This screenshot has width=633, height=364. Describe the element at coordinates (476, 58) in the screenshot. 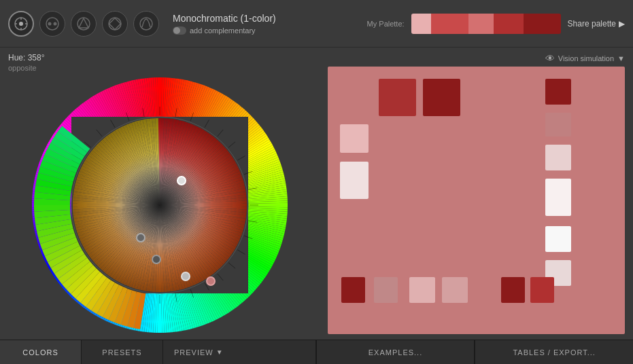

I see `vision-simulation: 👁 Vision simulation ▼` at that location.